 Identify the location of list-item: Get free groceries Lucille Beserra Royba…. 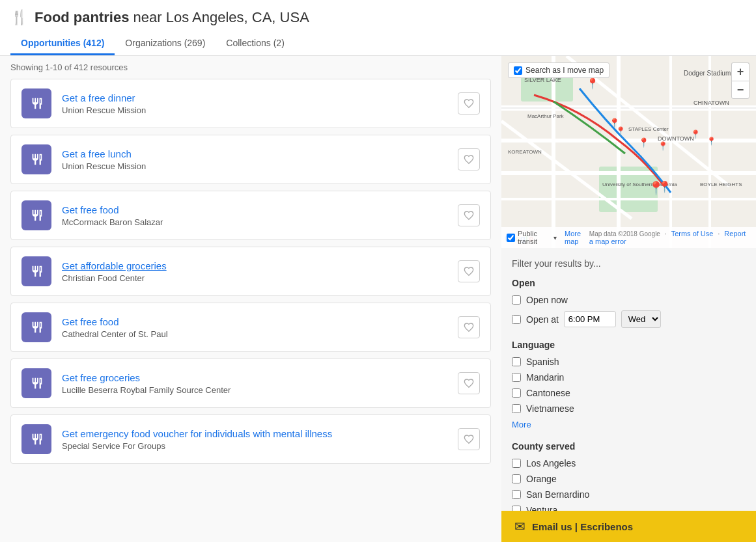
(251, 383).